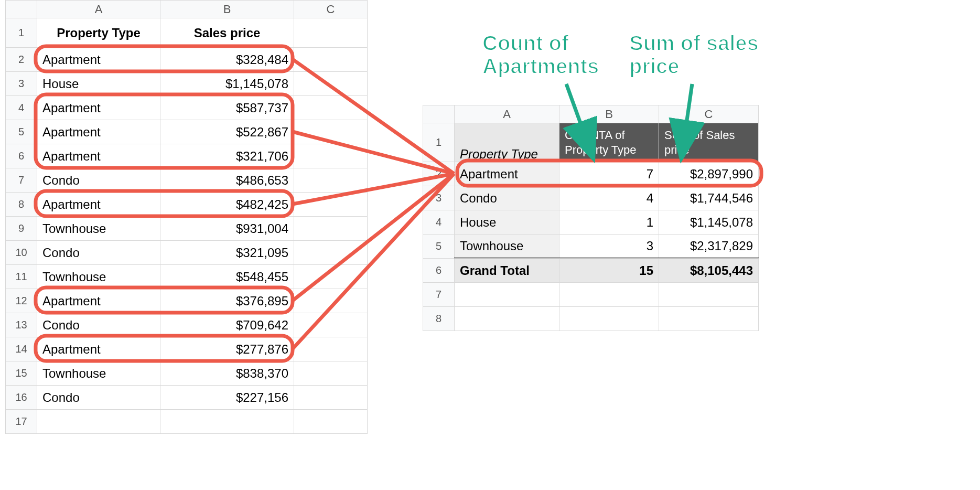  I want to click on cell-sales-price: $838,370, so click(228, 374).